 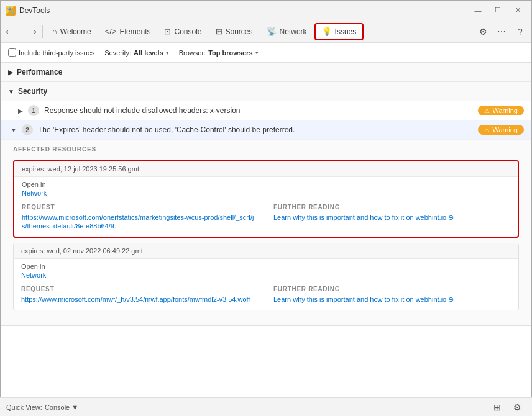 What do you see at coordinates (498, 11) in the screenshot?
I see `window-controls: — ☐ ✕` at bounding box center [498, 11].